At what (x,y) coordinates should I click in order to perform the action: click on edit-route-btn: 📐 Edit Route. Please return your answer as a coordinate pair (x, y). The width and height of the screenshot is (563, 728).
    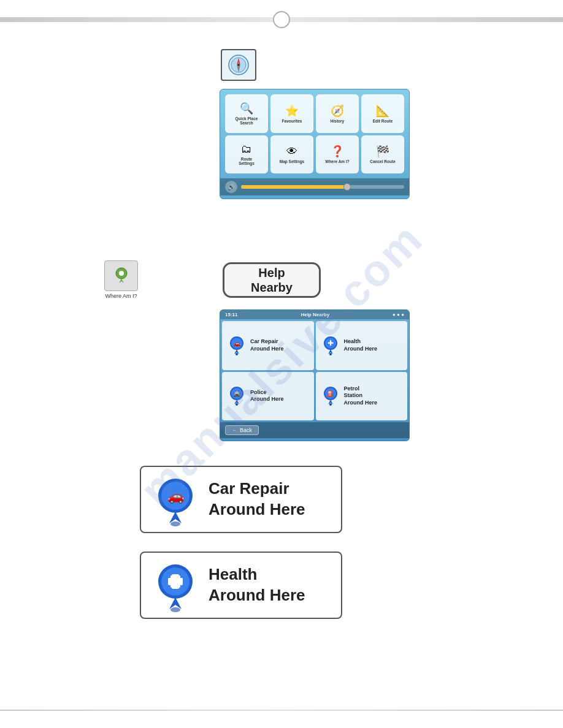
    Looking at the image, I should click on (383, 114).